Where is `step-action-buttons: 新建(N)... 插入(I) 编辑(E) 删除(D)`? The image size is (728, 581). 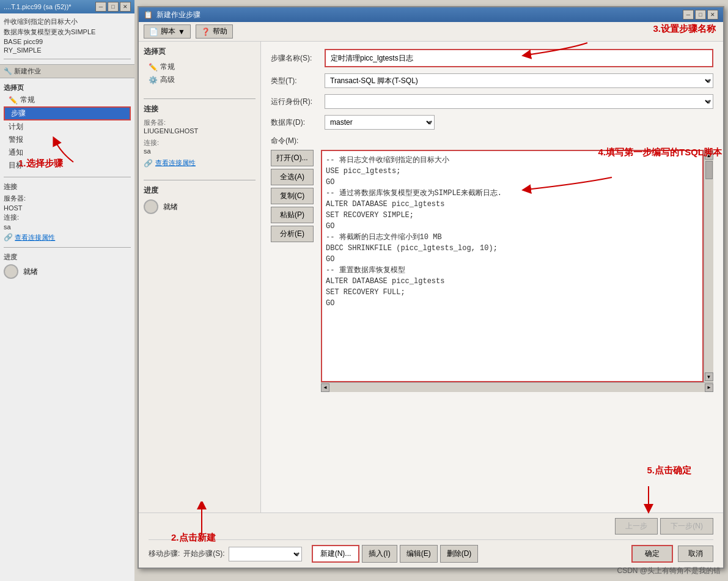
step-action-buttons: 新建(N)... 插入(I) 编辑(E) 删除(D) is located at coordinates (395, 554).